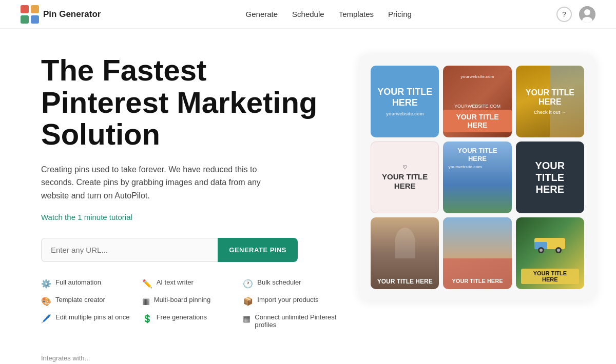 The image size is (616, 364). Describe the element at coordinates (550, 177) in the screenshot. I see `pin-card-6: YOUR TITLE HERE` at that location.